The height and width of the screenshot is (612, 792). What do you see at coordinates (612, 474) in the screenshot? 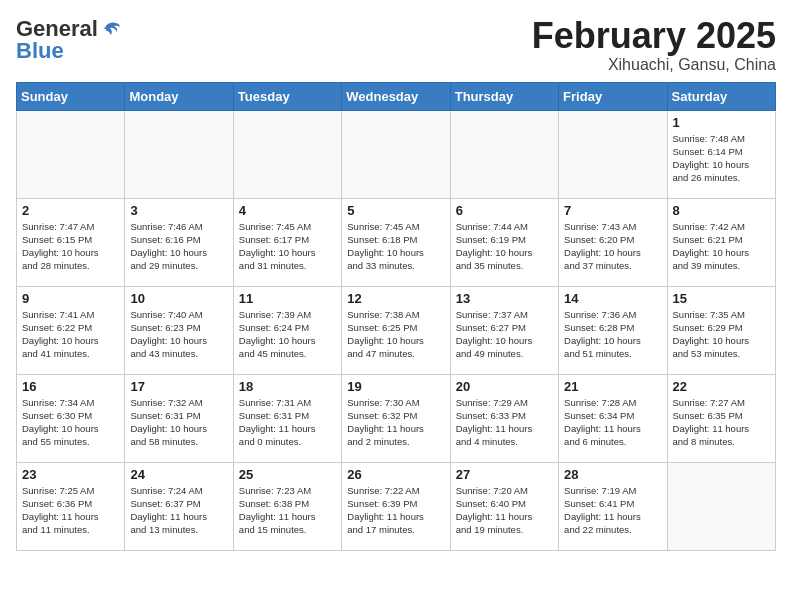
I see `day-number: 28` at bounding box center [612, 474].